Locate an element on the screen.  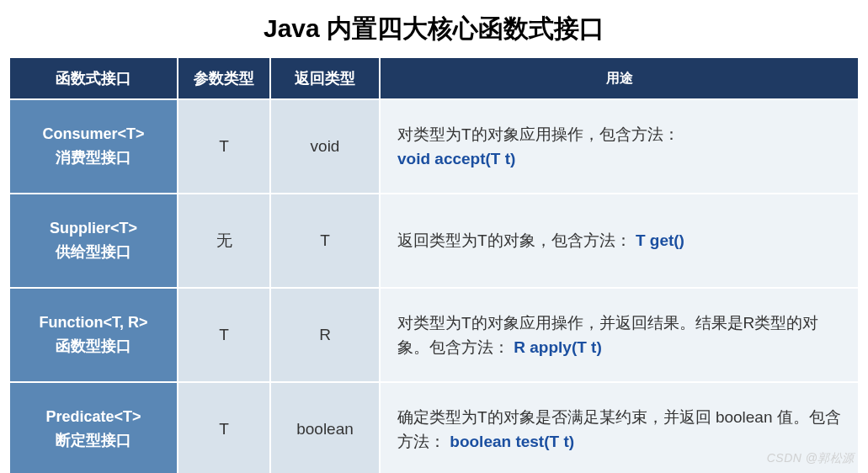
usage-text: 对类型为T的对象应用操作，包含方法： is located at coordinates (539, 135).